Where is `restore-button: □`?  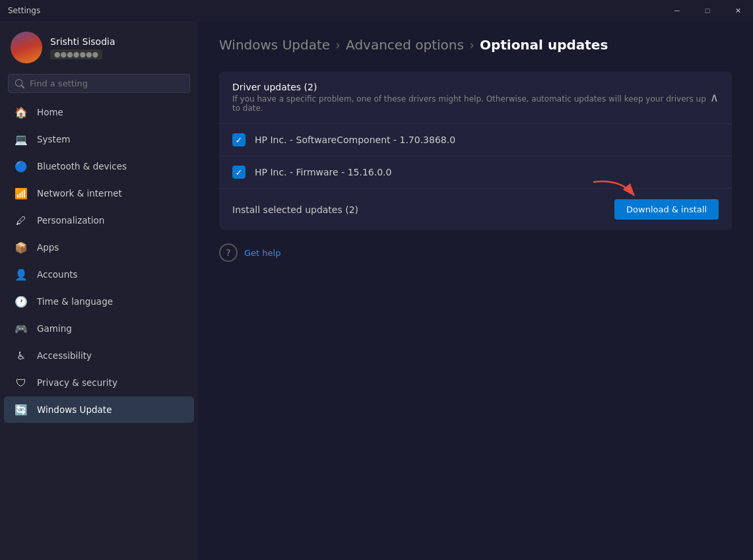 restore-button: □ is located at coordinates (707, 11).